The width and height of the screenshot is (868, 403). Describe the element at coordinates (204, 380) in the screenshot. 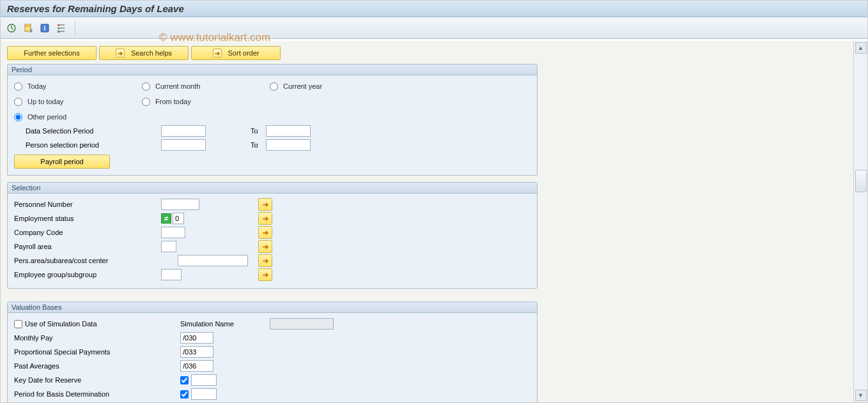

I see `input-key-date` at that location.